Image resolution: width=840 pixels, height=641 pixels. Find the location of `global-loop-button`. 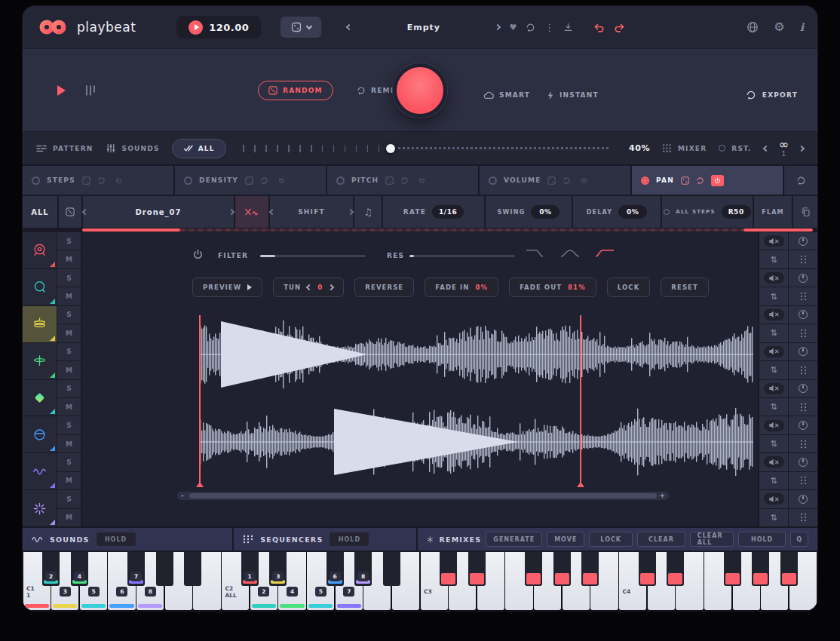

global-loop-button is located at coordinates (801, 180).